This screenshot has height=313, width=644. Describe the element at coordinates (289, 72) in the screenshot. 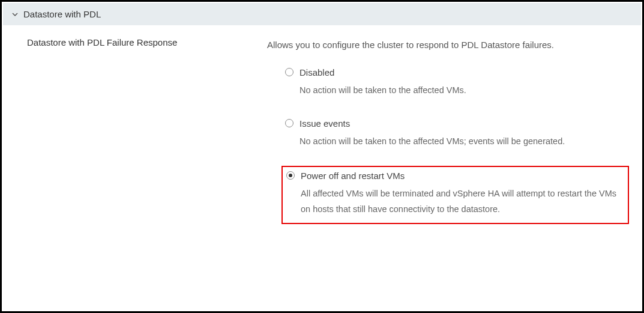

I see `radio-disabled` at that location.